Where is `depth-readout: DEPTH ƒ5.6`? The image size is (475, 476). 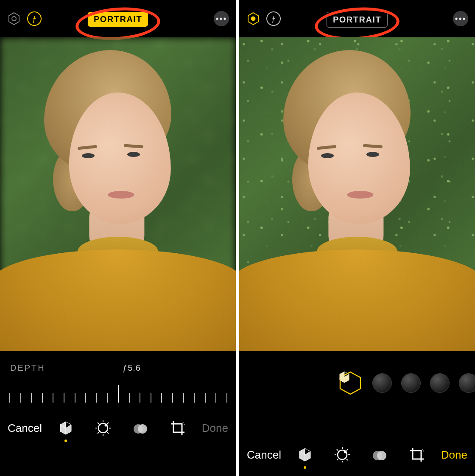
depth-readout: DEPTH ƒ5.6 is located at coordinates (118, 364).